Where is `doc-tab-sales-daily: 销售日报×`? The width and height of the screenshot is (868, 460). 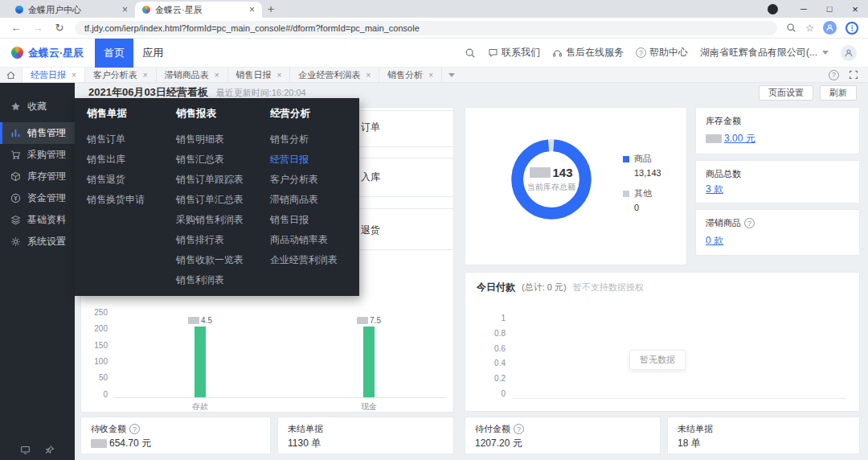 doc-tab-sales-daily: 销售日报× is located at coordinates (260, 75).